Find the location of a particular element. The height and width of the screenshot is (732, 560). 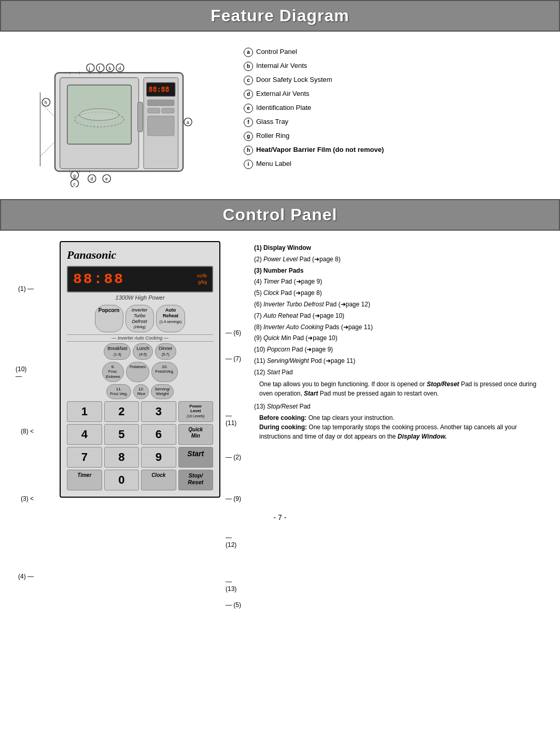

legend-item-b: b Internal Air Vents is located at coordinates (394, 66).